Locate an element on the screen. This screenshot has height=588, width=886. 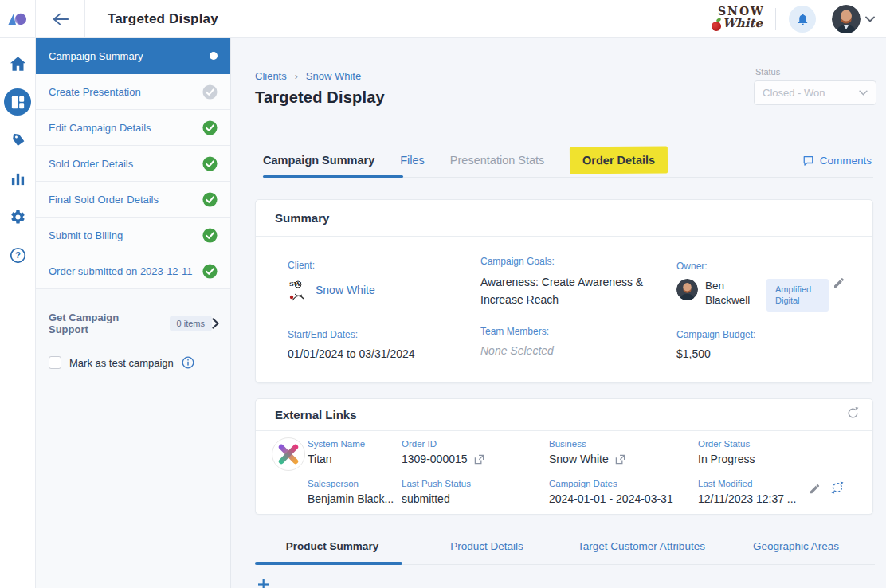
titan-x-icon is located at coordinates (288, 454).